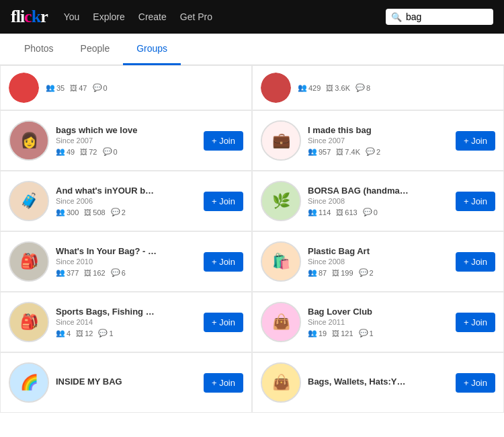  Describe the element at coordinates (317, 273) in the screenshot. I see `stat-members: 👥 87` at that location.